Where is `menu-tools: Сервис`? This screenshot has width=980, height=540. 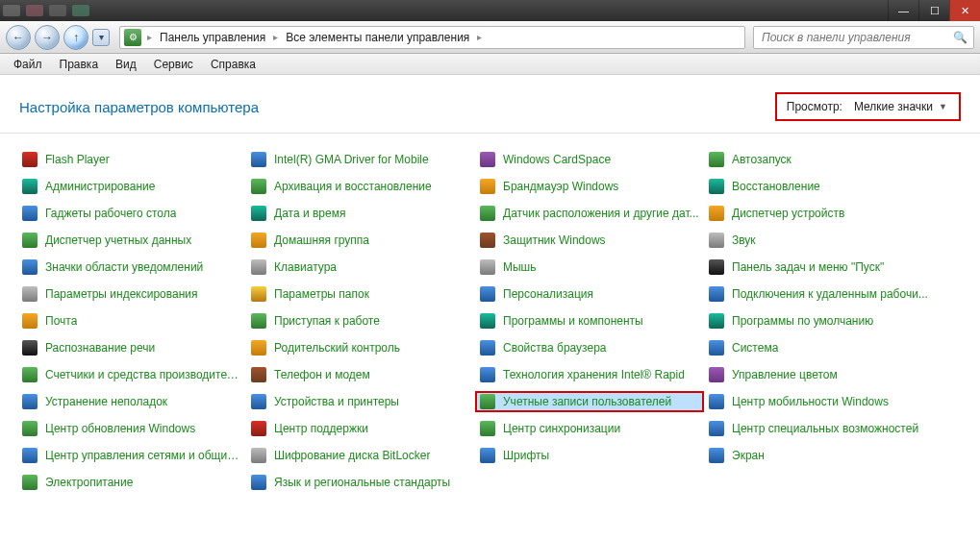
menu-tools: Сервис is located at coordinates (173, 64).